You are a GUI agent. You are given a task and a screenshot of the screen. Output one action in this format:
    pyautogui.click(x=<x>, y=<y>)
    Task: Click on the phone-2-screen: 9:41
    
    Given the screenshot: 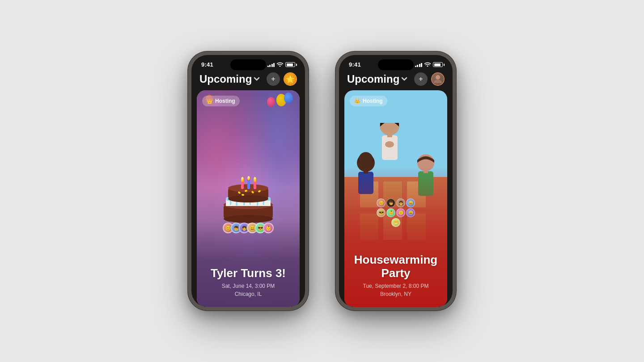 What is the action you would take?
    pyautogui.click(x=396, y=181)
    